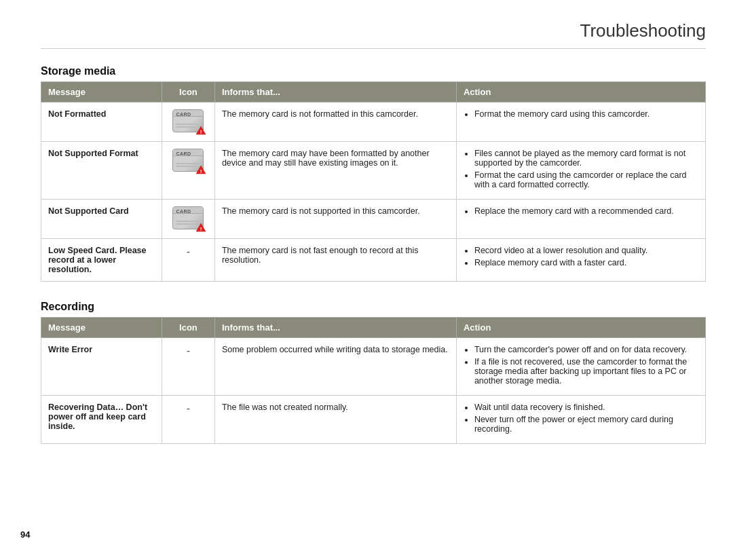  Describe the element at coordinates (581, 419) in the screenshot. I see `action-cell: Wait until data recovery is finished. Ne…` at that location.